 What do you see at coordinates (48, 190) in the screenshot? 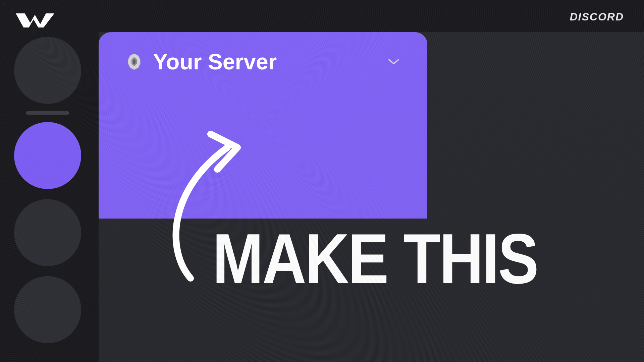
I see `server-sidebar` at bounding box center [48, 190].